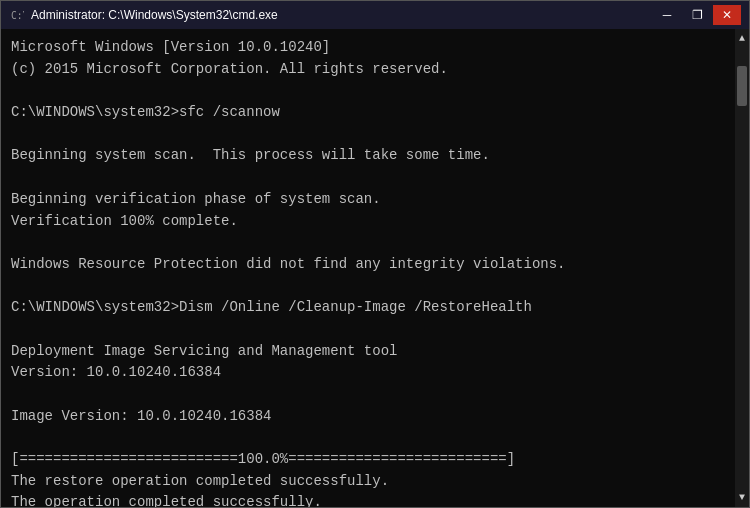 The width and height of the screenshot is (750, 508). I want to click on terminal-line: Version: 10.0.10240.16384, so click(368, 373).